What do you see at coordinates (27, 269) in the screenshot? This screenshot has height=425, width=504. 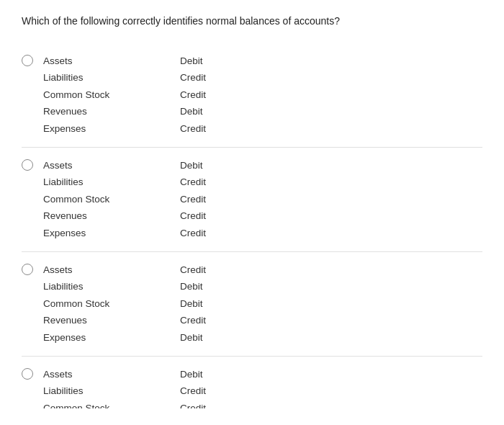 I see `radio-button-c` at bounding box center [27, 269].